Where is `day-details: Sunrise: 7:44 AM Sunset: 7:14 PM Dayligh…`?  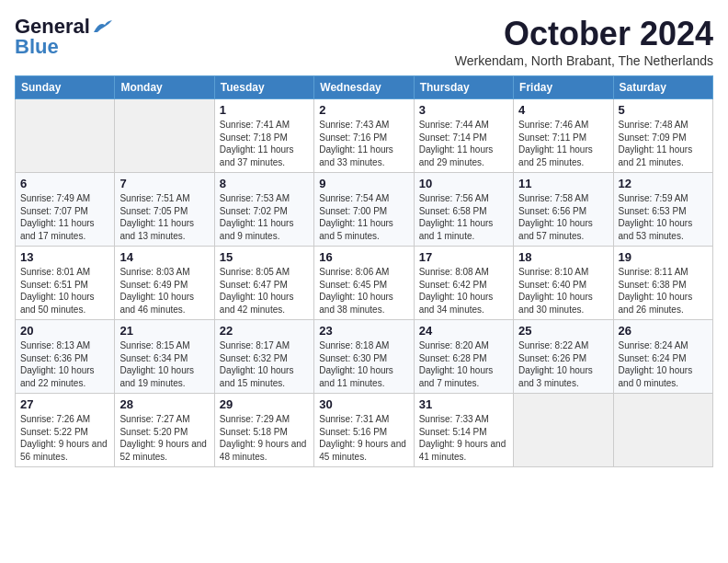 day-details: Sunrise: 7:44 AM Sunset: 7:14 PM Dayligh… is located at coordinates (463, 144).